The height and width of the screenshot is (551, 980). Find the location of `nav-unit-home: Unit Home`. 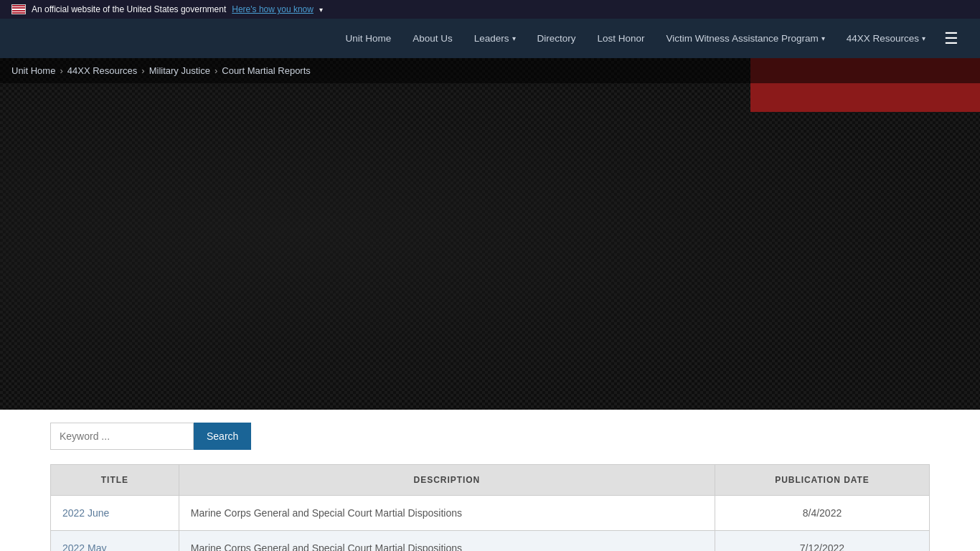

nav-unit-home: Unit Home is located at coordinates (368, 39).